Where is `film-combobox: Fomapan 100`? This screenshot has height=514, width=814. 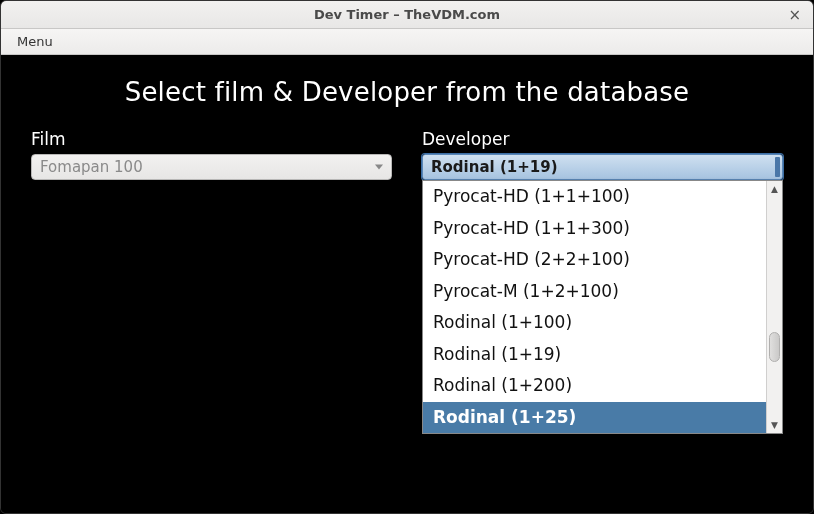 film-combobox: Fomapan 100 is located at coordinates (212, 167).